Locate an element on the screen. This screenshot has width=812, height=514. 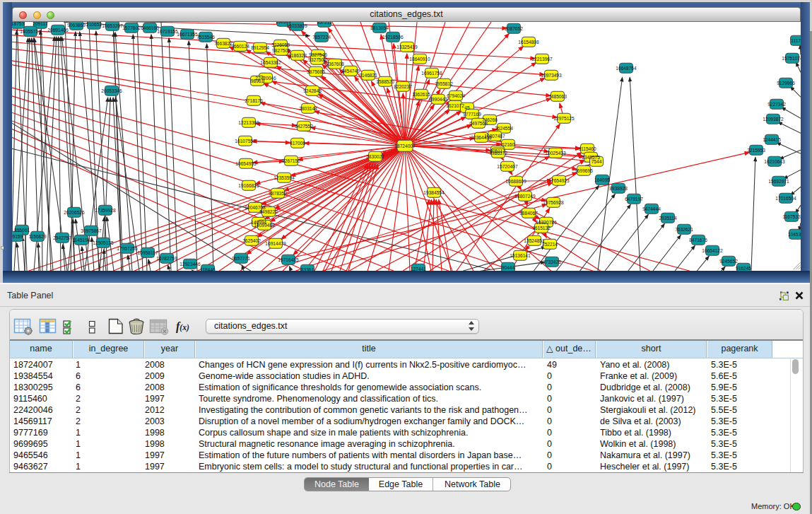
svg-text: 16914479 is located at coordinates (276, 243).